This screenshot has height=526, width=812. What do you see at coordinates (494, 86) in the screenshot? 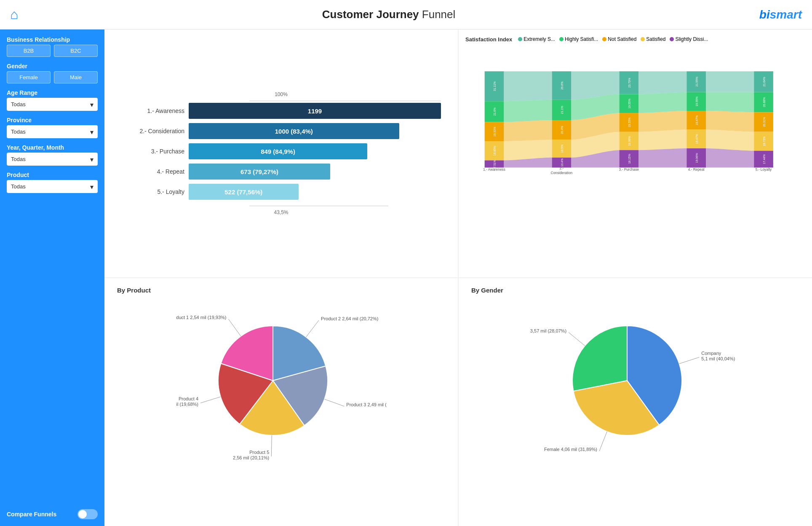
I see `svg-text: 31.11%` at bounding box center [494, 86].